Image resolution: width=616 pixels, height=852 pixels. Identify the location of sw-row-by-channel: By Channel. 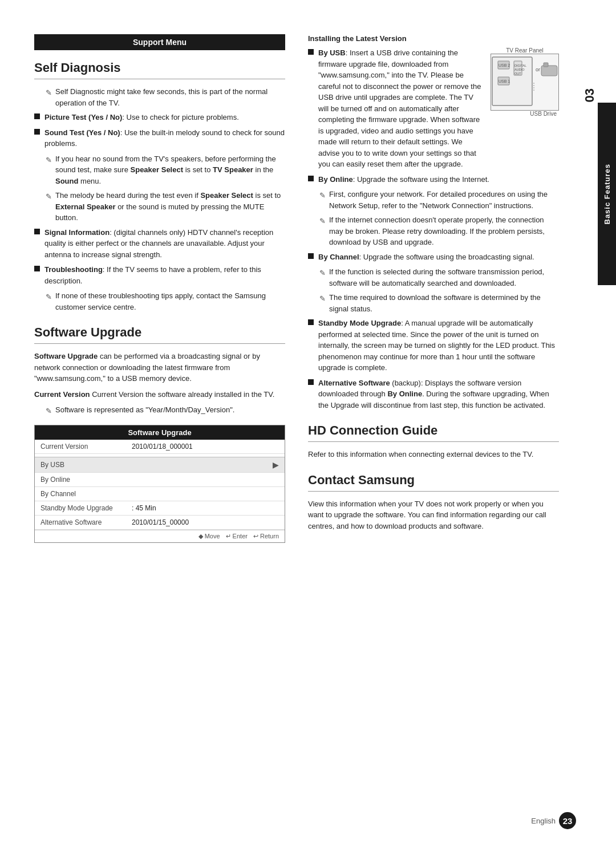
(160, 494).